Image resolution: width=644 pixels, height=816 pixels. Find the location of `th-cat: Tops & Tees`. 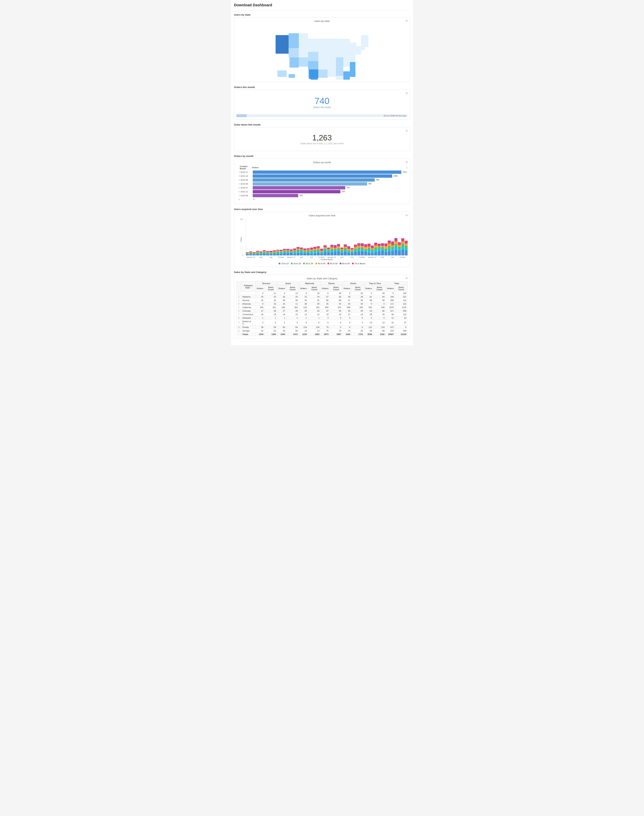

th-cat: Tops & Tees is located at coordinates (375, 284).